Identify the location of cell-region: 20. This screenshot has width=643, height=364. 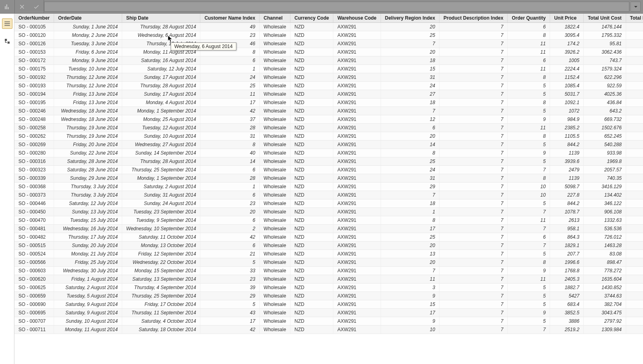
(410, 27).